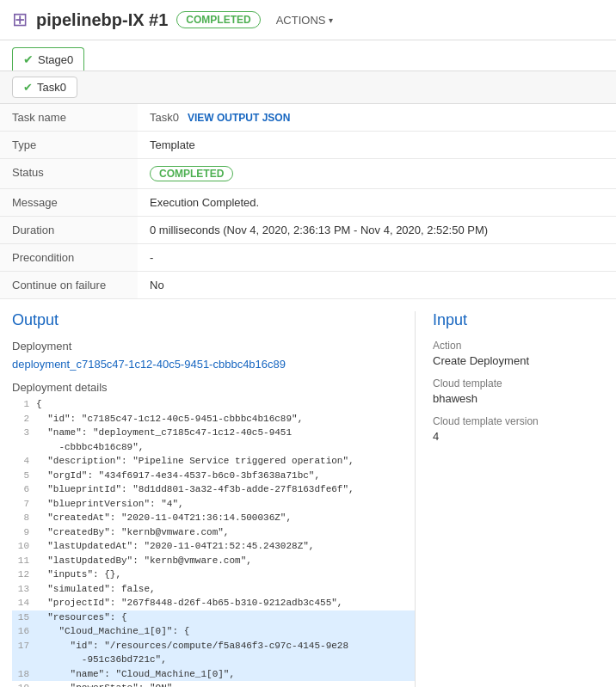 Image resolution: width=616 pixels, height=687 pixels. I want to click on line-content: "blueprintId": "8d1dd801-3a32-4f3b-adde-…, so click(225, 490).